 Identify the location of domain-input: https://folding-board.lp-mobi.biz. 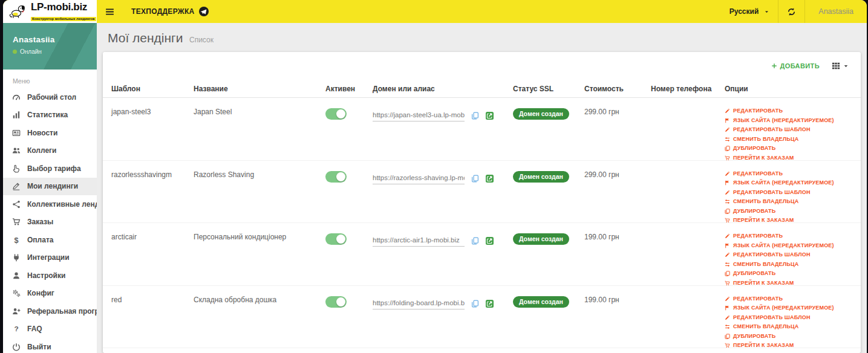
(419, 305).